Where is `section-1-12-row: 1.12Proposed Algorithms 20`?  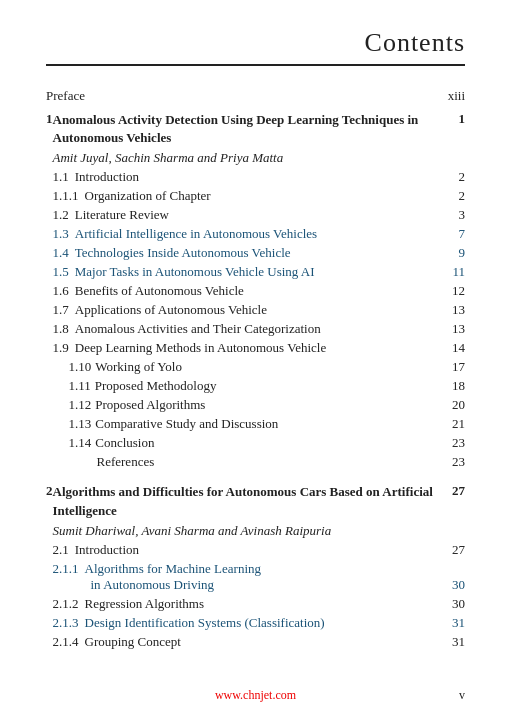 section-1-12-row: 1.12Proposed Algorithms 20 is located at coordinates (256, 406).